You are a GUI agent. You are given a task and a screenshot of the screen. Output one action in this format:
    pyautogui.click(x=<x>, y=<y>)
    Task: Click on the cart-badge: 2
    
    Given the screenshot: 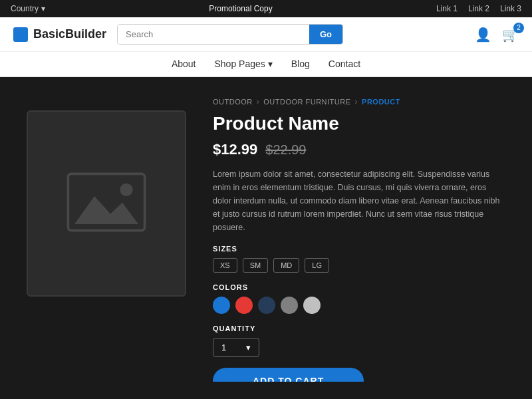 What is the action you would take?
    pyautogui.click(x=519, y=28)
    